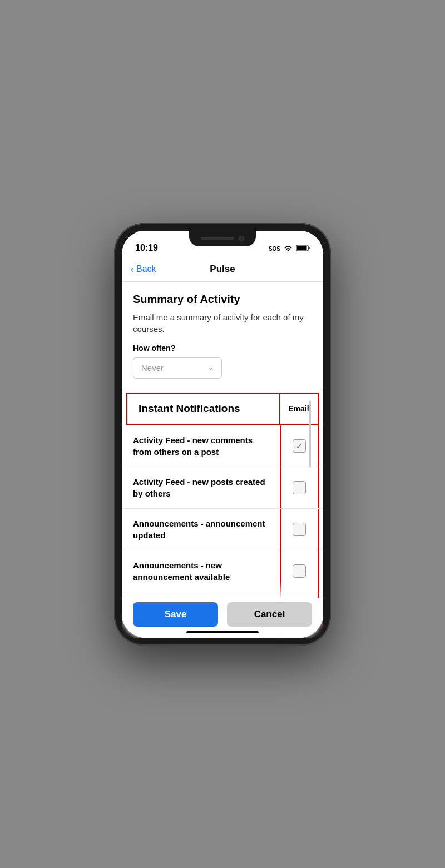 This screenshot has height=868, width=445. Describe the element at coordinates (275, 249) in the screenshot. I see `sos-icon: SOS` at that location.